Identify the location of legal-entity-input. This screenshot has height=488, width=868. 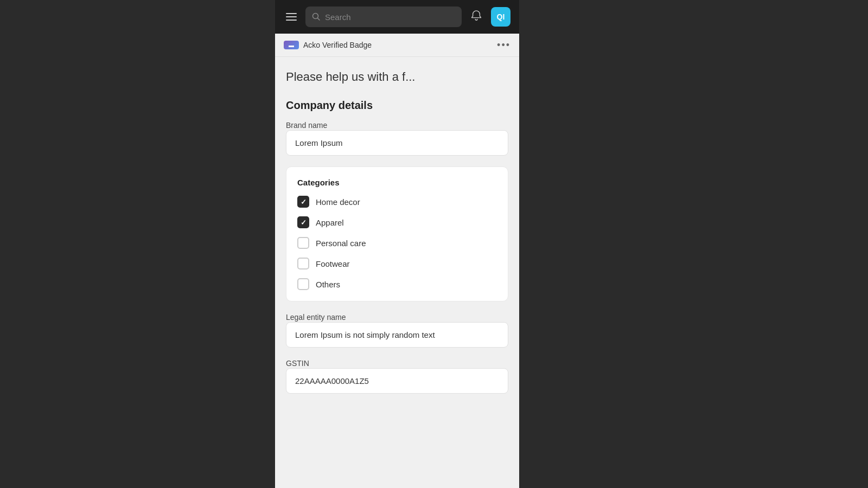
(397, 335).